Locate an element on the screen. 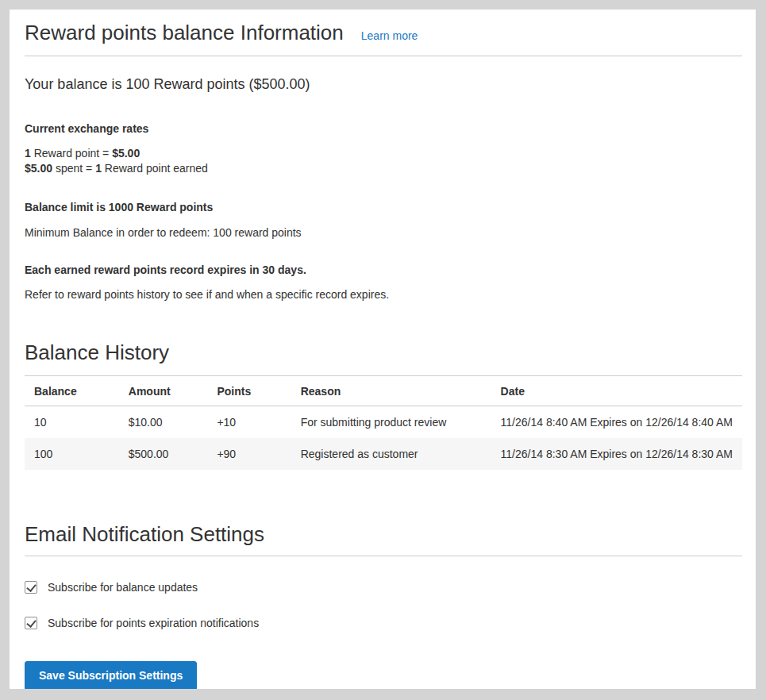 The image size is (766, 700). cell-balance: 100 is located at coordinates (71, 454).